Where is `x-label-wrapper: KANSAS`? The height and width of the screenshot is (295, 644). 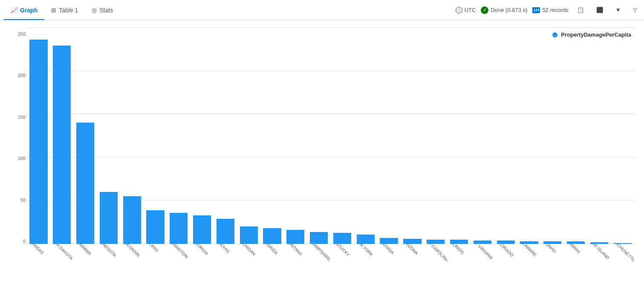
x-label-wrapper: KANSAS is located at coordinates (38, 269).